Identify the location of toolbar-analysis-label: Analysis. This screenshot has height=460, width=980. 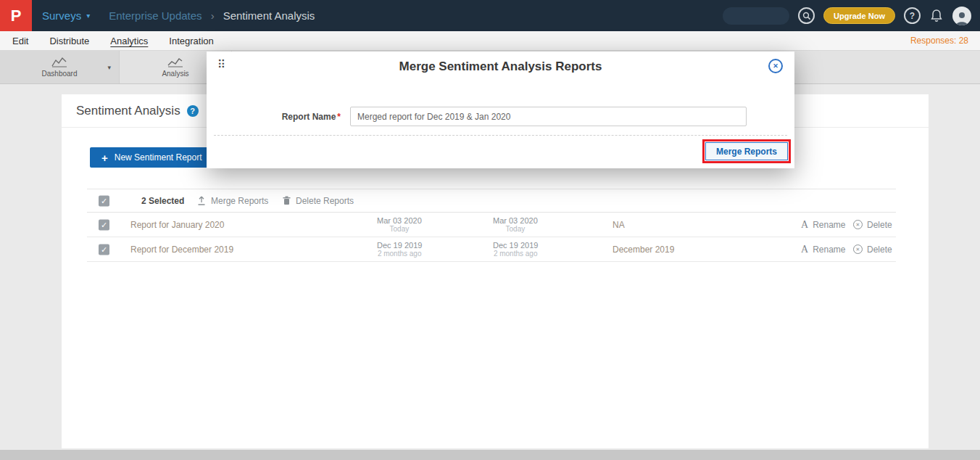
(175, 74).